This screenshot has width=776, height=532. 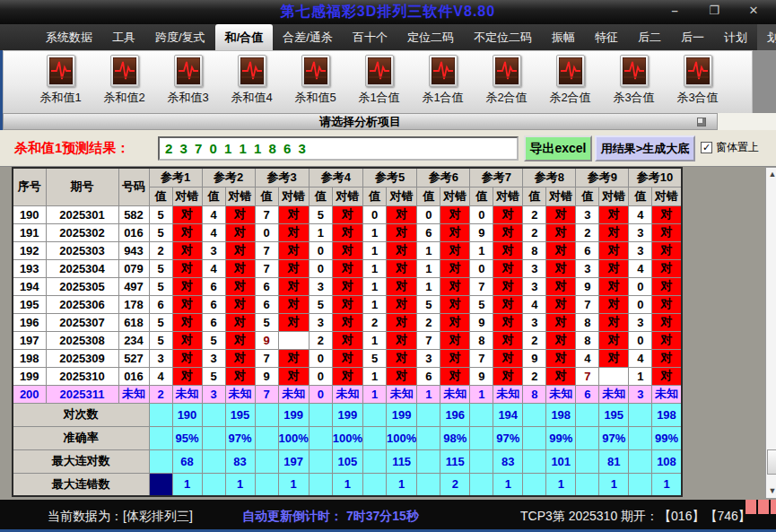 What do you see at coordinates (83, 214) in the screenshot?
I see `cell-period: 2025301` at bounding box center [83, 214].